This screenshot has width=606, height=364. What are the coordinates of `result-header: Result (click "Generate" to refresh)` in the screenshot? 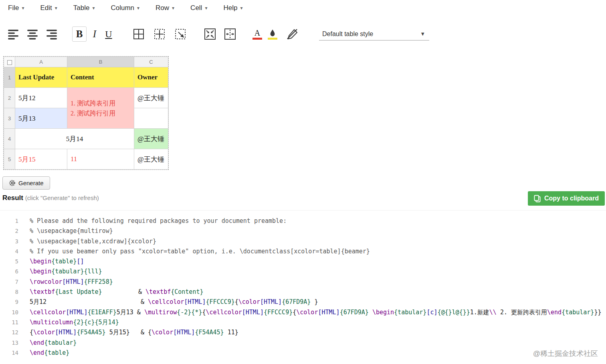 It's located at (50, 198).